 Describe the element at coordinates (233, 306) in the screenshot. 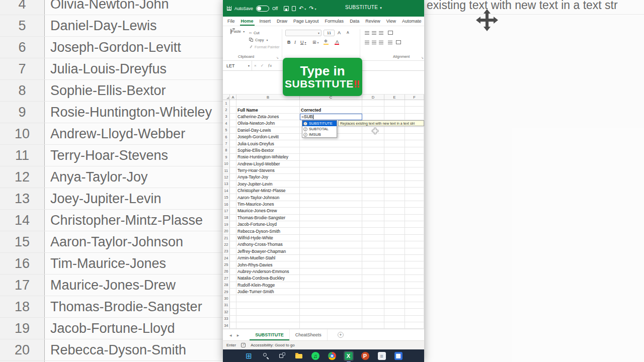

I see `cell-a31` at that location.